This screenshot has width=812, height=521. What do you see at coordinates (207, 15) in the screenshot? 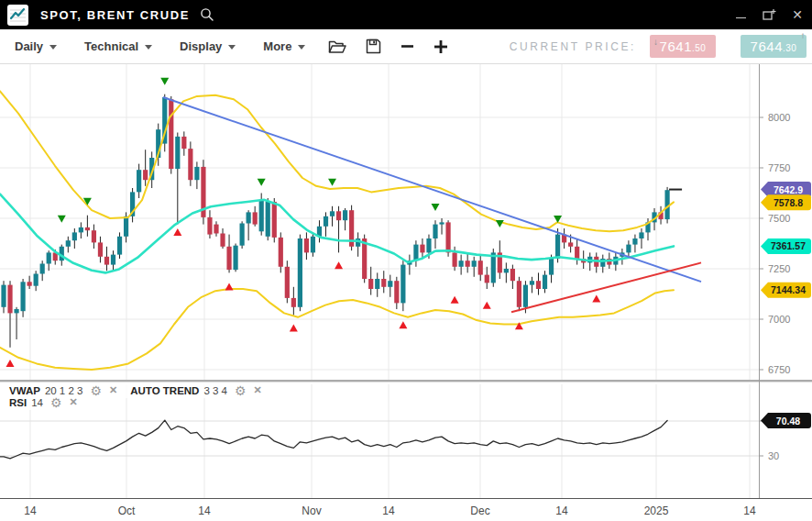
I see `search-icon` at bounding box center [207, 15].